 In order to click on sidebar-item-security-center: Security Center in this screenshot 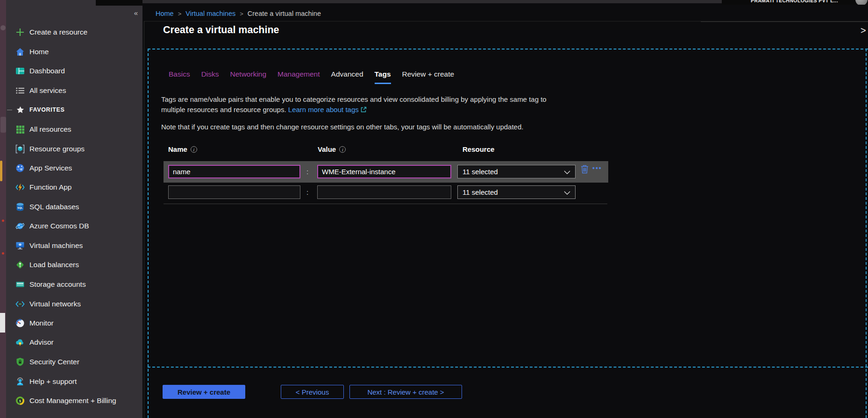, I will do `click(74, 362)`.